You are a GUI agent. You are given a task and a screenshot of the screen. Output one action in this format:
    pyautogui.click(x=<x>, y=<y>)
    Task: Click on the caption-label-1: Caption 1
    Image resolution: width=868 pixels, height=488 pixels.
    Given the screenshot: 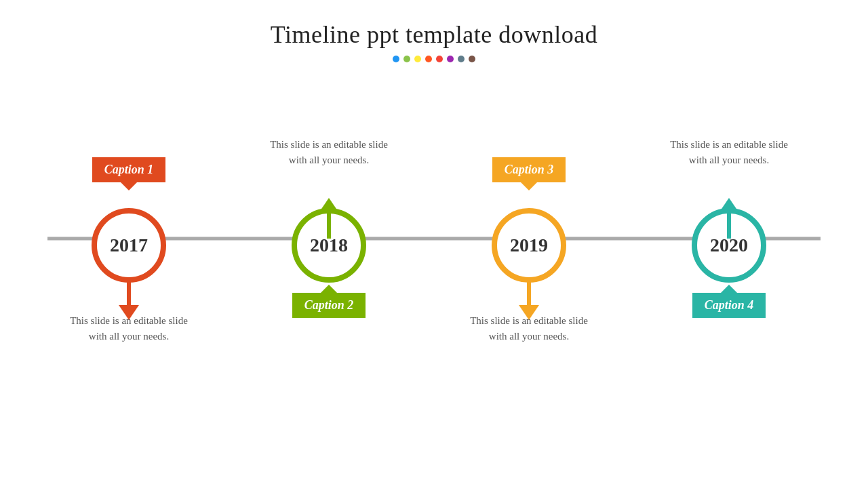 What is the action you would take?
    pyautogui.click(x=129, y=169)
    